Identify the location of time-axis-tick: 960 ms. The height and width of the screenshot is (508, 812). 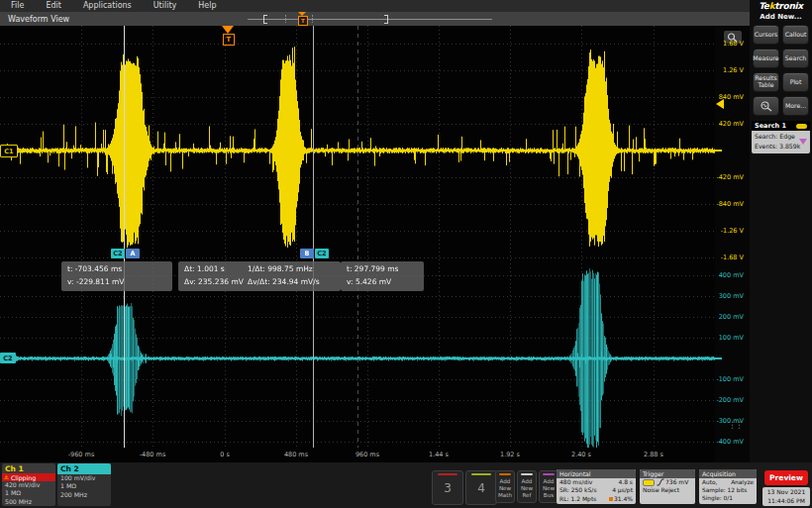
(367, 455).